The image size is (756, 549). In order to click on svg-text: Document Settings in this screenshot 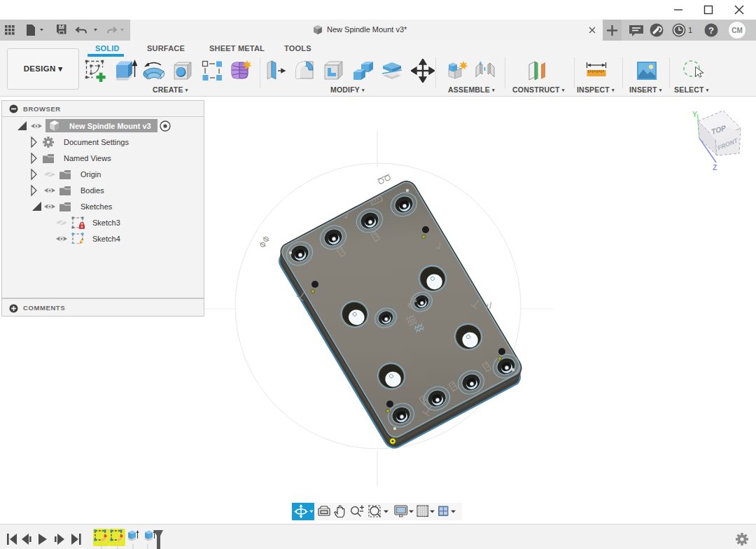, I will do `click(97, 142)`.